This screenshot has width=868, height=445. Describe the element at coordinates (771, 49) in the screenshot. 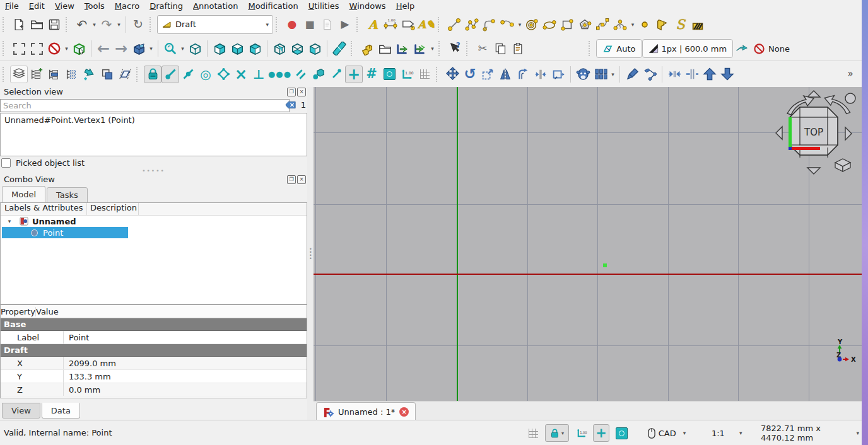

I see `autogroup-indicator: None` at that location.